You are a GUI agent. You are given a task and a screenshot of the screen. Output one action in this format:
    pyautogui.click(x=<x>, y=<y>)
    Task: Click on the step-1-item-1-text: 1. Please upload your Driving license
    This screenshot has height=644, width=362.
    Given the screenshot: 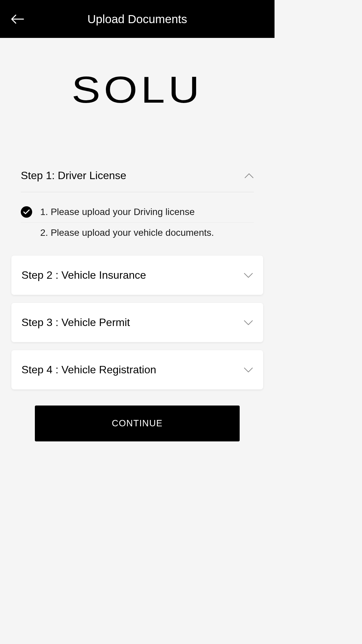 What is the action you would take?
    pyautogui.click(x=117, y=212)
    